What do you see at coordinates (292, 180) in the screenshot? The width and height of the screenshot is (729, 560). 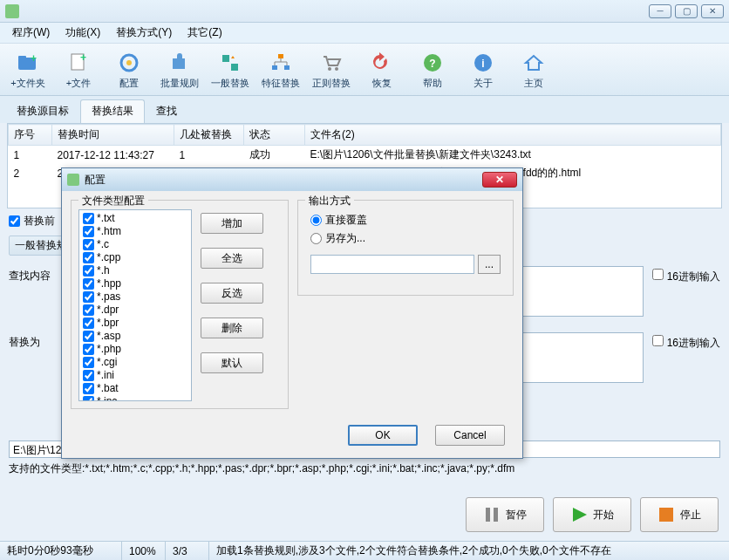 I see `dialog-titlebar: 配置 ✕` at bounding box center [292, 180].